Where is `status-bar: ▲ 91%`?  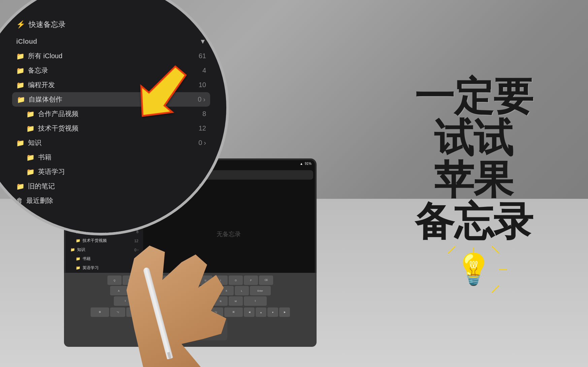 status-bar: ▲ 91% is located at coordinates (306, 163).